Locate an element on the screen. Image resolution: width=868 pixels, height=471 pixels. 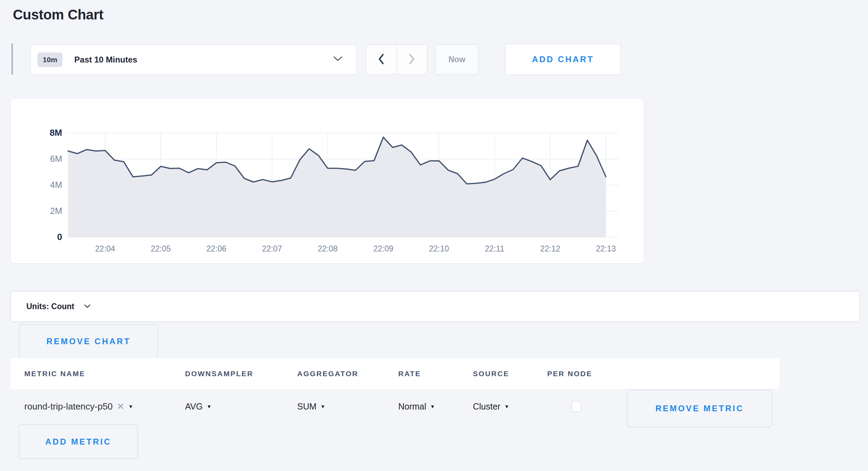
svg-text: 22:09 is located at coordinates (383, 249).